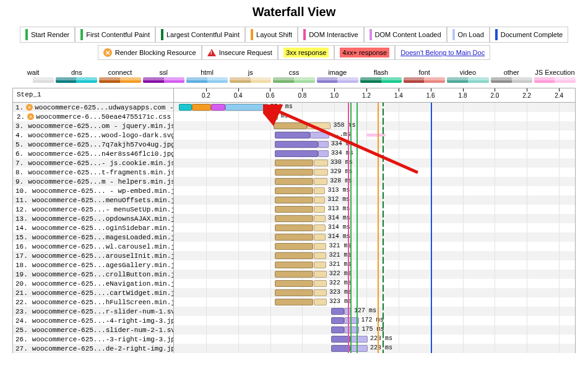 Image resolution: width=588 pixels, height=371 pixels. I want to click on waterfall-row: 13.woocommerce-625...opdownsAJAX.min.js3…, so click(294, 219).